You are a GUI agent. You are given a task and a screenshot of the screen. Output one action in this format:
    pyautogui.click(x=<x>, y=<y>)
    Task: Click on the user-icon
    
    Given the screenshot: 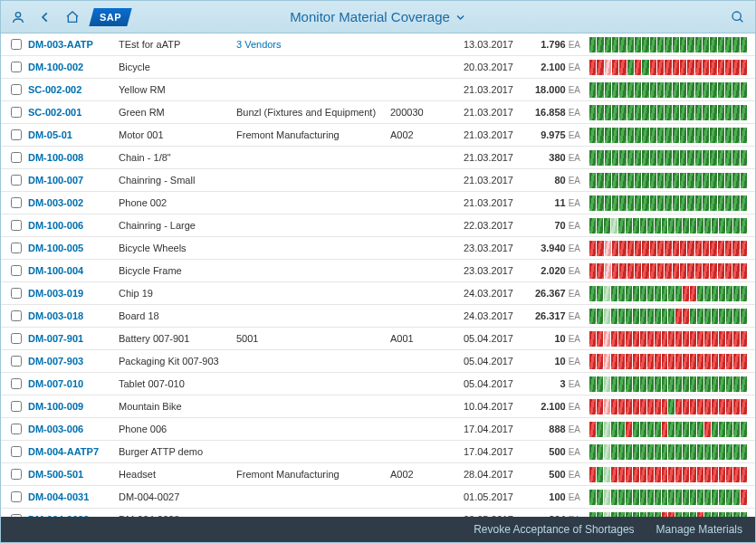 What is the action you would take?
    pyautogui.click(x=18, y=17)
    